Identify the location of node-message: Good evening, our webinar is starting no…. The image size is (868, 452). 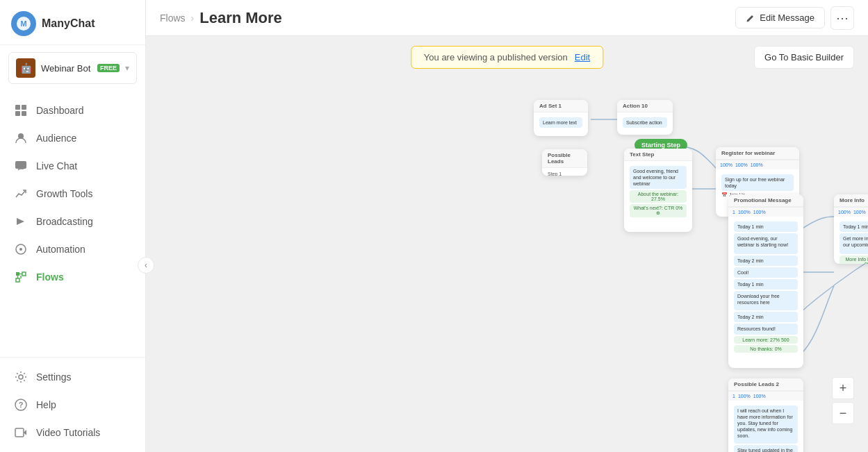
(766, 244).